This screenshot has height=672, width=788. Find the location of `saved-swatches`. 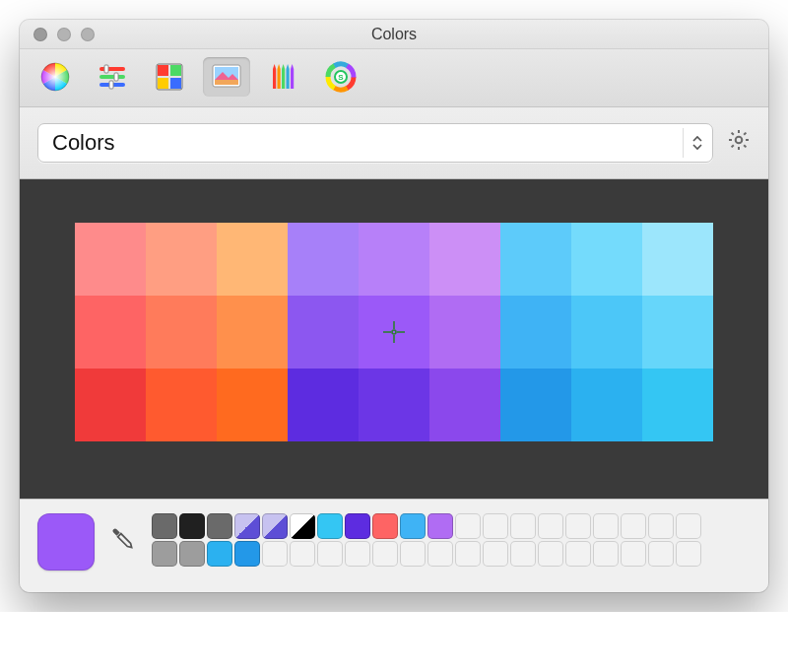

saved-swatches is located at coordinates (451, 540).